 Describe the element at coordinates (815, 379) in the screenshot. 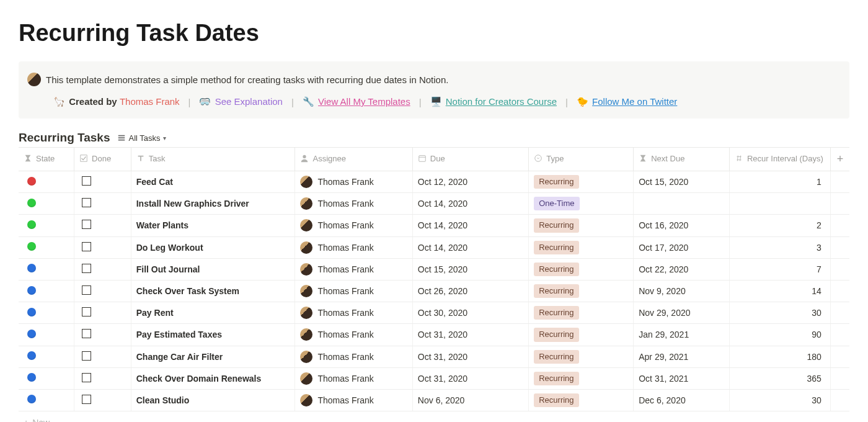

I see `recur-interval: 365` at that location.